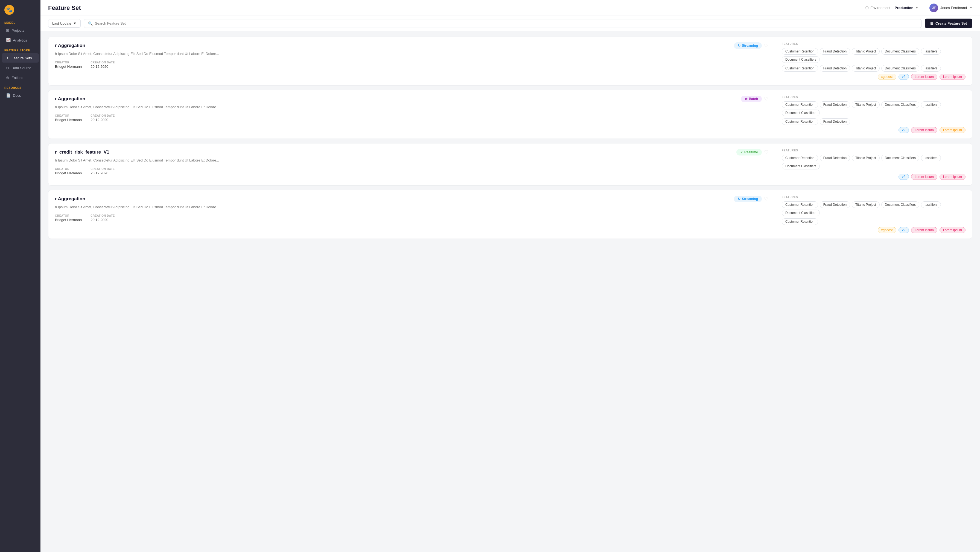  What do you see at coordinates (8, 58) in the screenshot?
I see `feature-sets-icon: ✦` at bounding box center [8, 58].